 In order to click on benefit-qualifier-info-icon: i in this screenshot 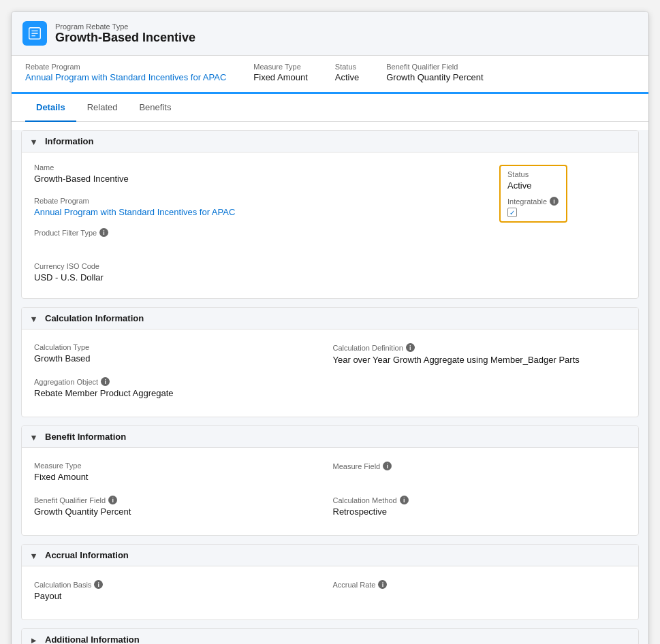, I will do `click(113, 500)`.